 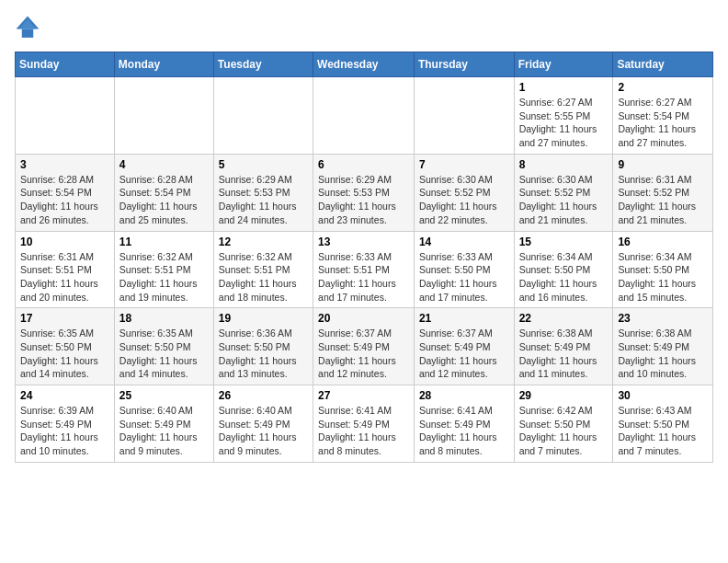 What do you see at coordinates (564, 123) in the screenshot?
I see `day-info: Sunrise: 6:27 AM Sunset: 5:55 PM Dayligh…` at bounding box center [564, 123].